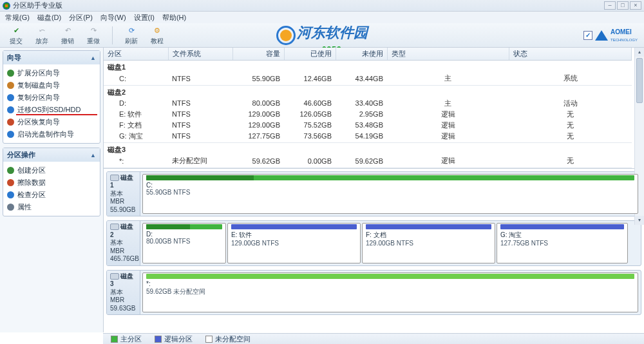 This screenshot has width=644, height=344. What do you see at coordinates (52, 183) in the screenshot?
I see `sidebar-item: 擦除数据` at bounding box center [52, 183].